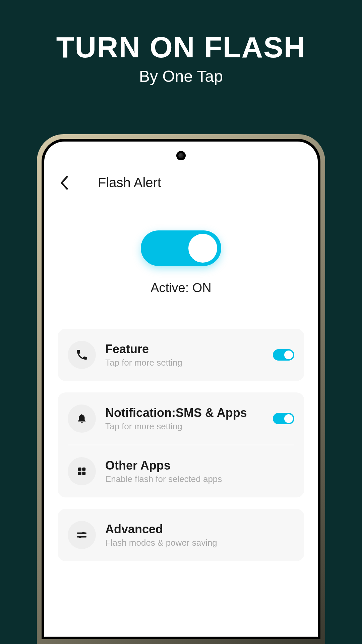  Describe the element at coordinates (181, 263) in the screenshot. I see `main-toggle-section: Active: ON` at that location.